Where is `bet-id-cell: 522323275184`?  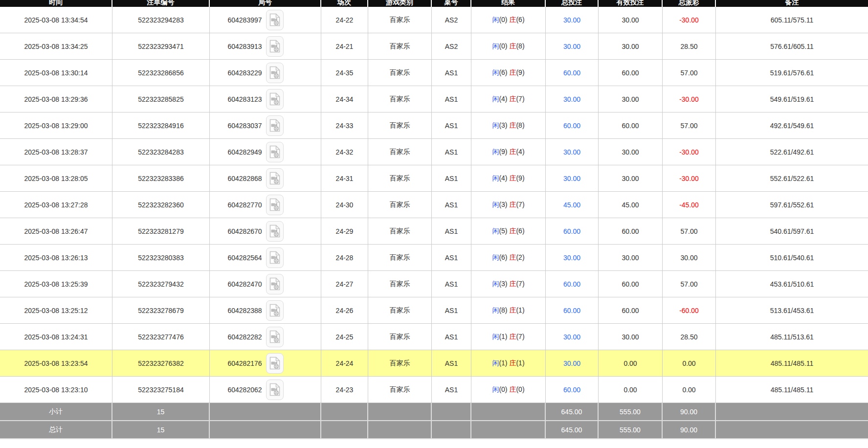
bet-id-cell: 522323275184 is located at coordinates (161, 390).